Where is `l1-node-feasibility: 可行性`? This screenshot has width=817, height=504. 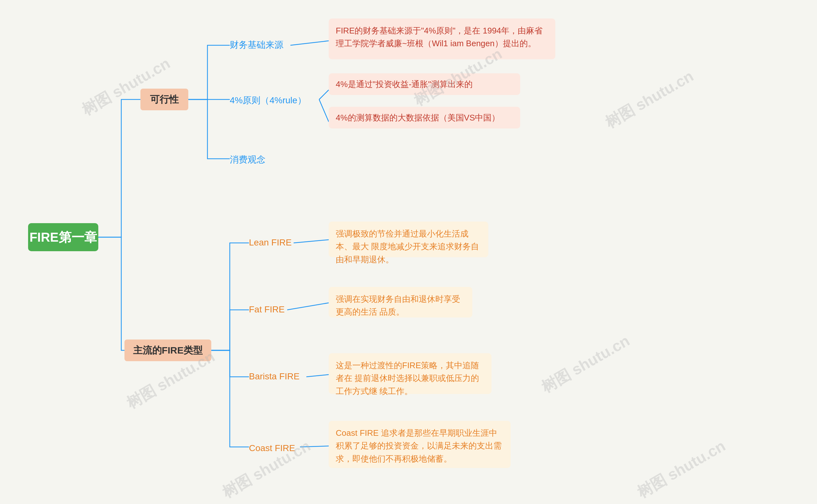 l1-node-feasibility: 可行性 is located at coordinates (164, 99).